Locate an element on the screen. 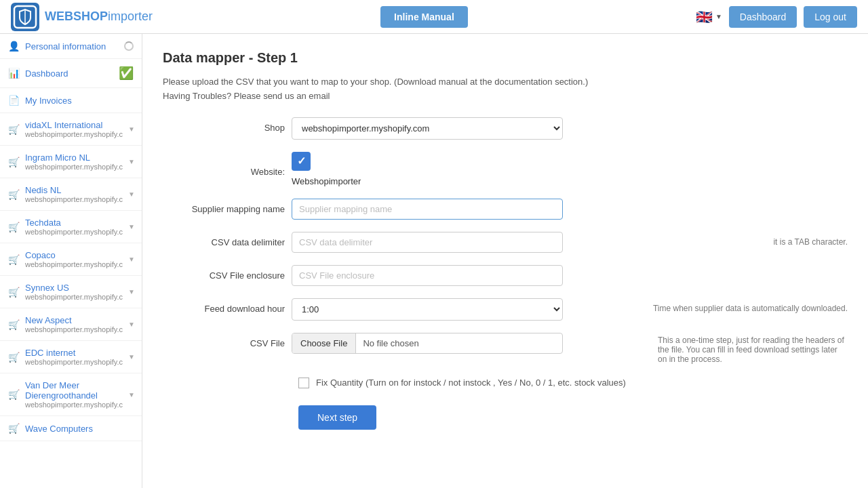 The height and width of the screenshot is (488, 868). feed-download-container: Feed download hour 1:00 2:00 3:00 Time w… is located at coordinates (505, 309).